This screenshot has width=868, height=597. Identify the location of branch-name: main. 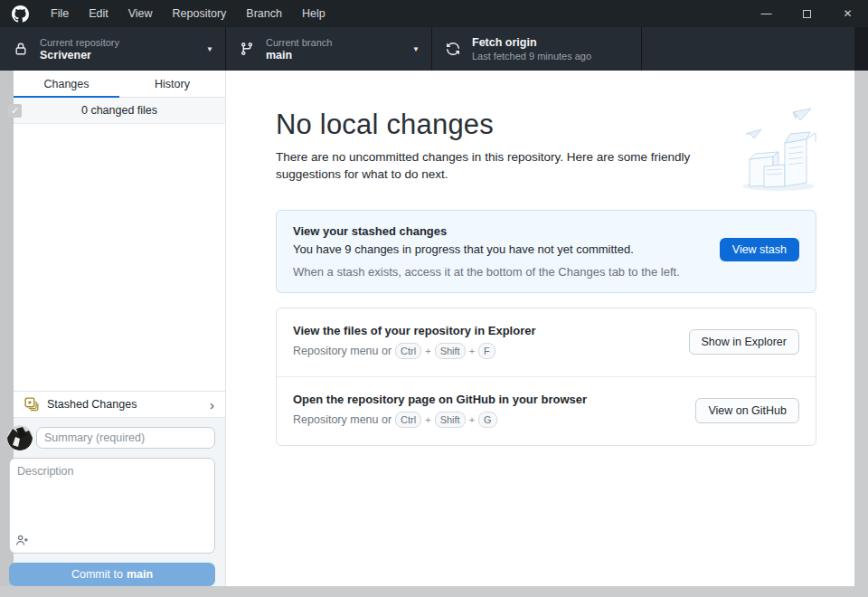
(298, 56).